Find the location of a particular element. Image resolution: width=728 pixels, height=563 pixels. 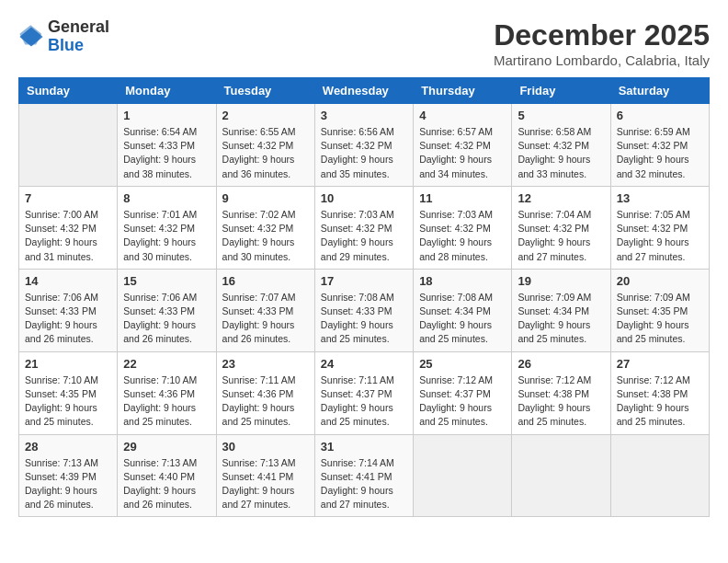

day-number: 26 is located at coordinates (561, 364).